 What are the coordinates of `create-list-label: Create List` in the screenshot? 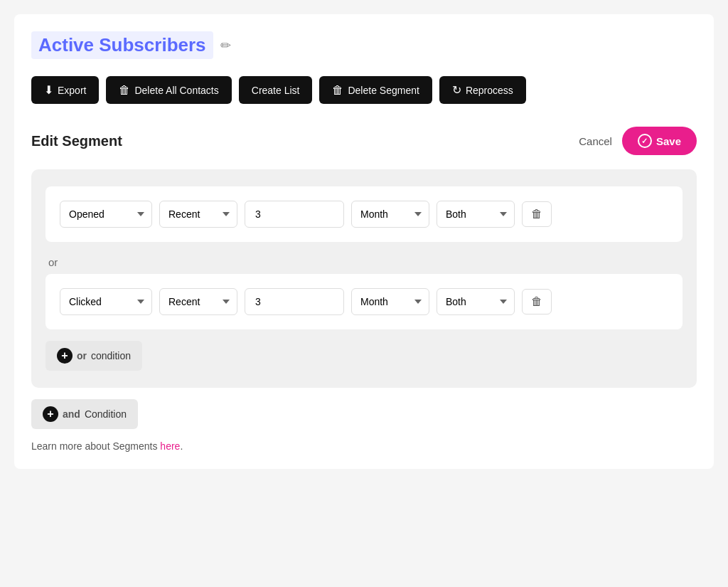 It's located at (276, 90).